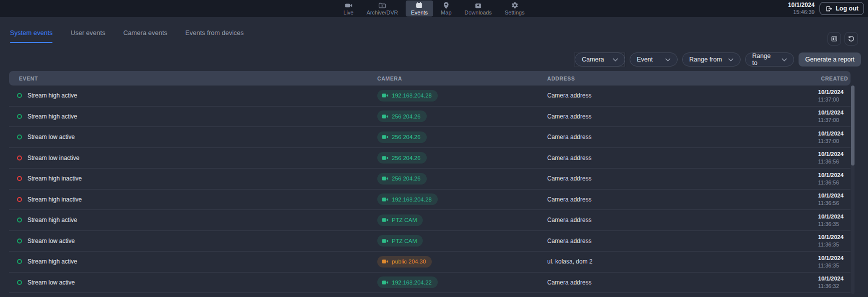 This screenshot has height=297, width=868. I want to click on nav-item-label: Settings, so click(515, 12).